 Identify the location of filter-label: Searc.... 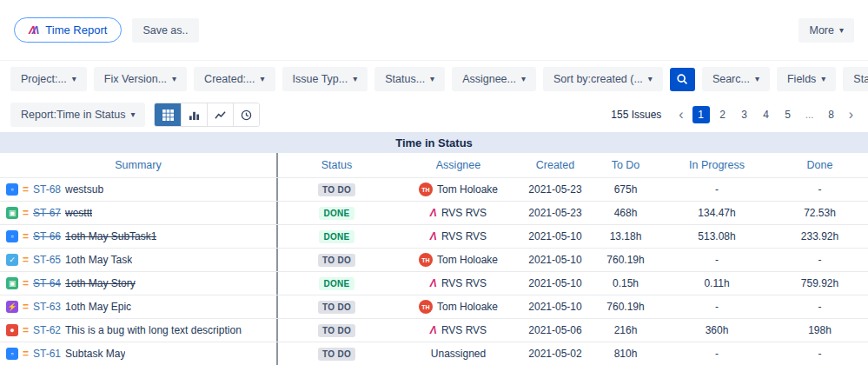
(732, 79).